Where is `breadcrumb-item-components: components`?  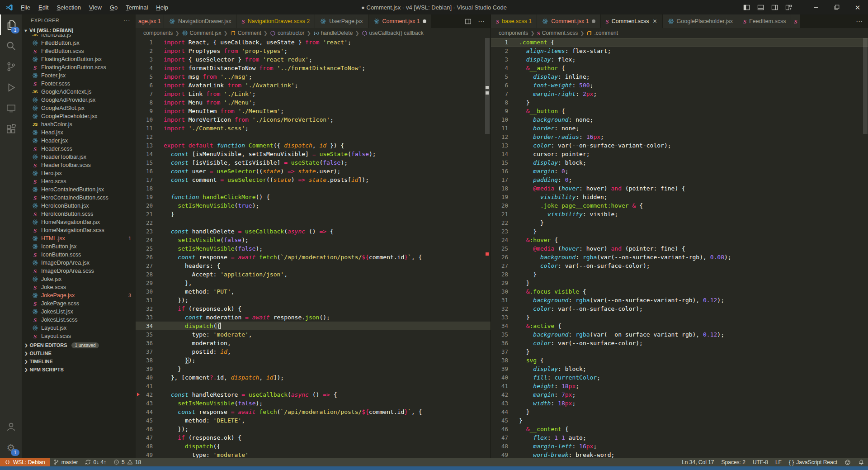 breadcrumb-item-components: components is located at coordinates (514, 33).